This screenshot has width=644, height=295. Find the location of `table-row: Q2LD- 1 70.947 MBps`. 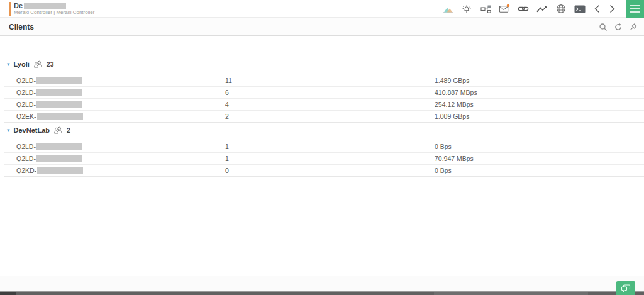

table-row: Q2LD- 1 70.947 MBps is located at coordinates (325, 159).